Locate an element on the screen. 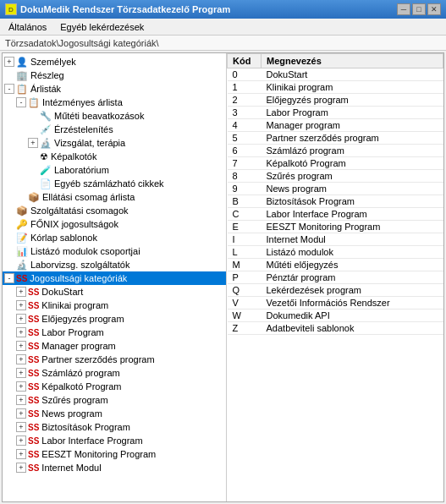  tree-node: +SSKlinikai program is located at coordinates (114, 305).